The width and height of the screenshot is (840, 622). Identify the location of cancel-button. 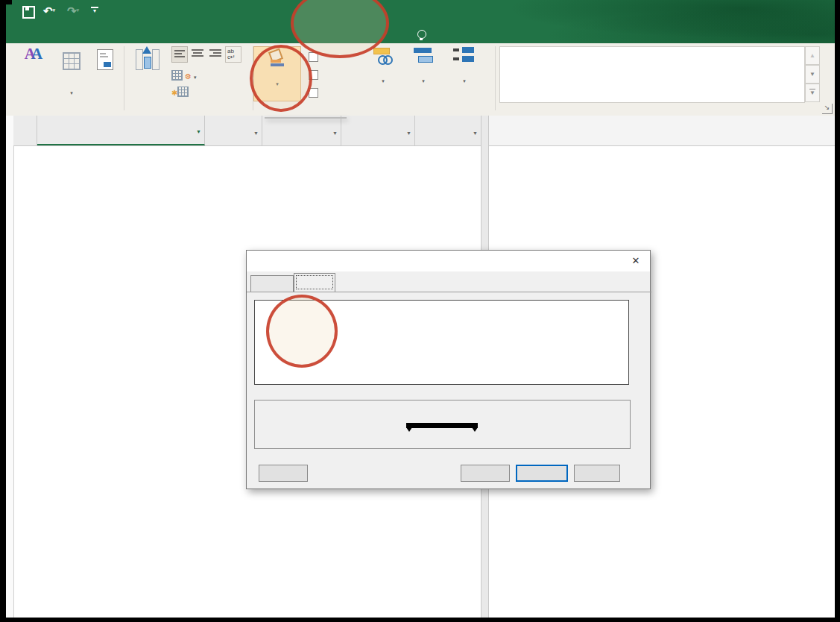
(597, 473).